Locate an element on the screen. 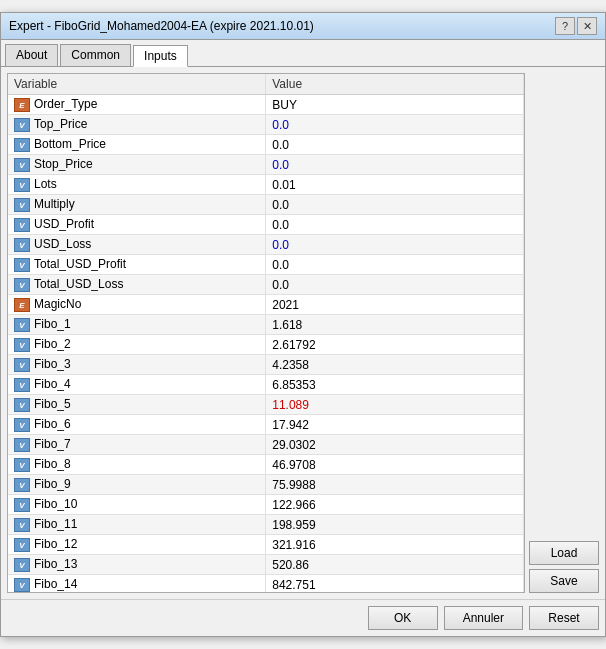  header-value: Value is located at coordinates (395, 84).